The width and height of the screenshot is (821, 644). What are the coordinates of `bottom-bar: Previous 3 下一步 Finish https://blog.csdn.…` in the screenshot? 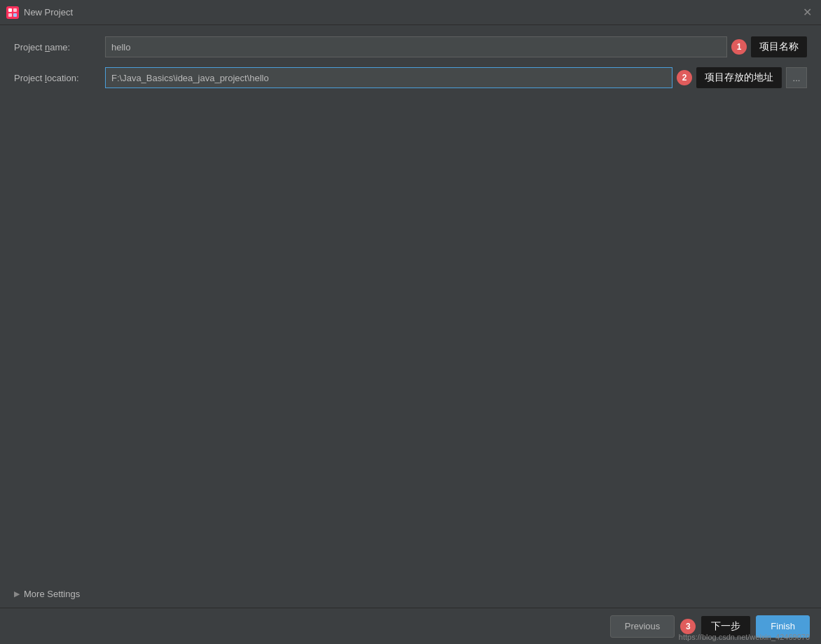 It's located at (410, 626).